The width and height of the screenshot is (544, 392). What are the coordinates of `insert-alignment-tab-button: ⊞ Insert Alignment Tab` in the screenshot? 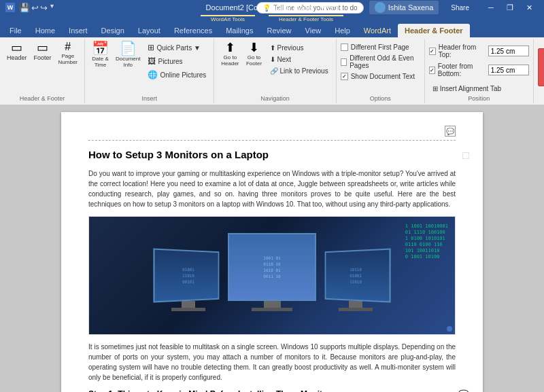 It's located at (466, 88).